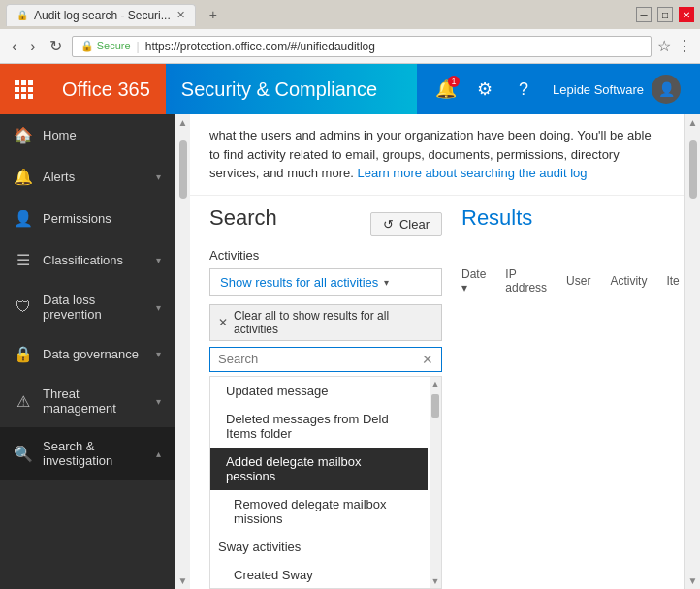 This screenshot has width=700, height=589. I want to click on maximize-button: □, so click(665, 15).